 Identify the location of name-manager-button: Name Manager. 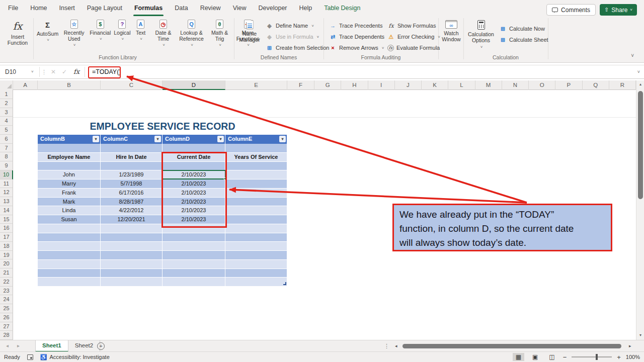
(250, 36).